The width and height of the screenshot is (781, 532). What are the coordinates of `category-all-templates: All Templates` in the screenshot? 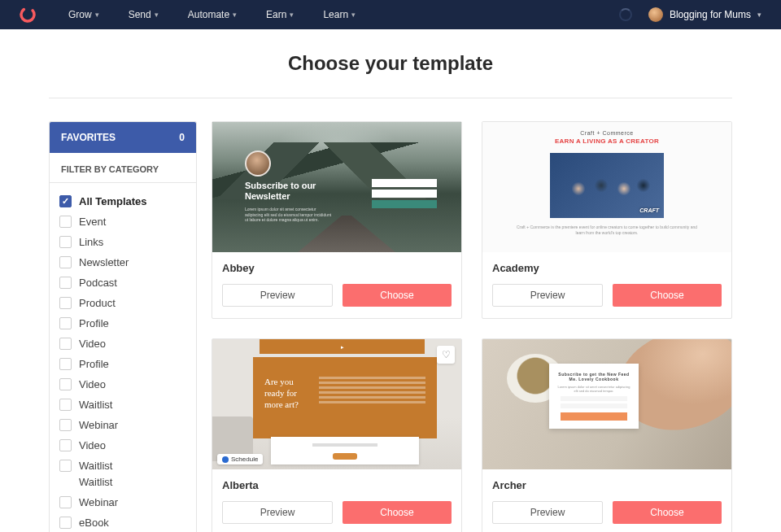 It's located at (123, 202).